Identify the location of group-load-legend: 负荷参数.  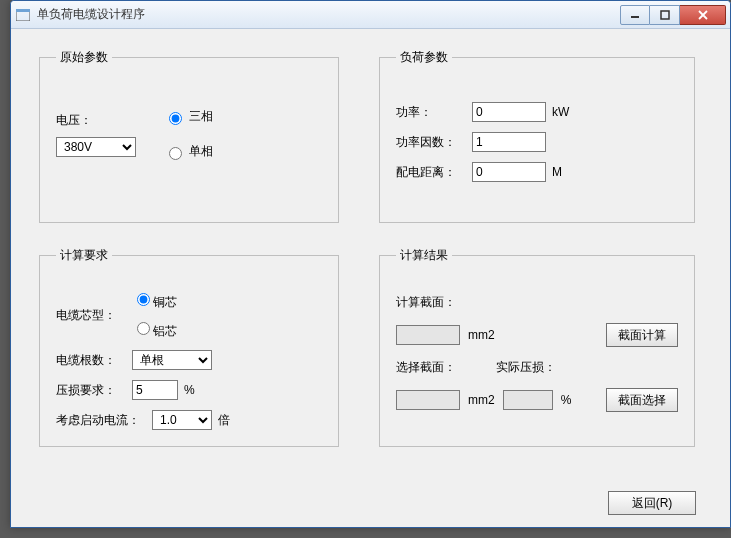
(424, 58).